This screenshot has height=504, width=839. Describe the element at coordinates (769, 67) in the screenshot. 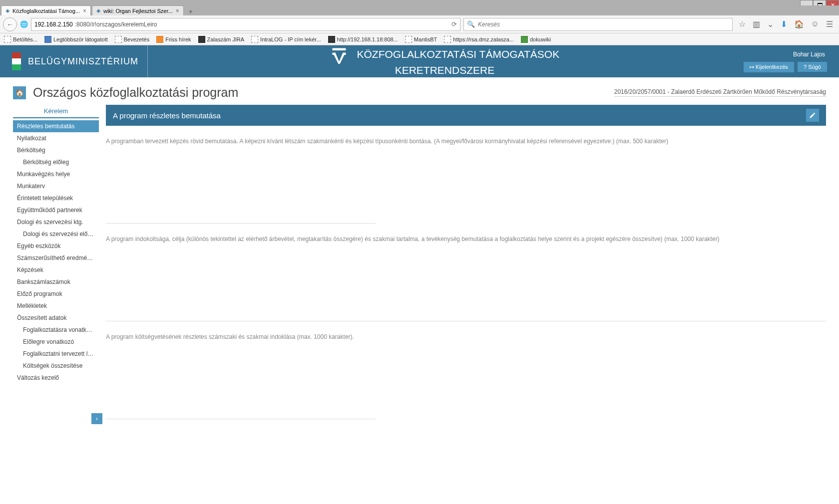

I see `logout-button: ↦ Kijelentkezés` at that location.